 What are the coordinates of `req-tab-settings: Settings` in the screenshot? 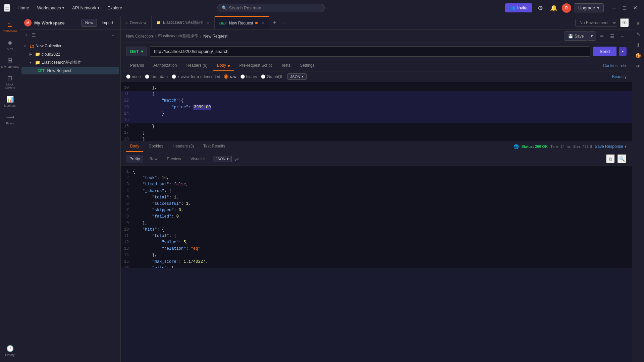 It's located at (307, 66).